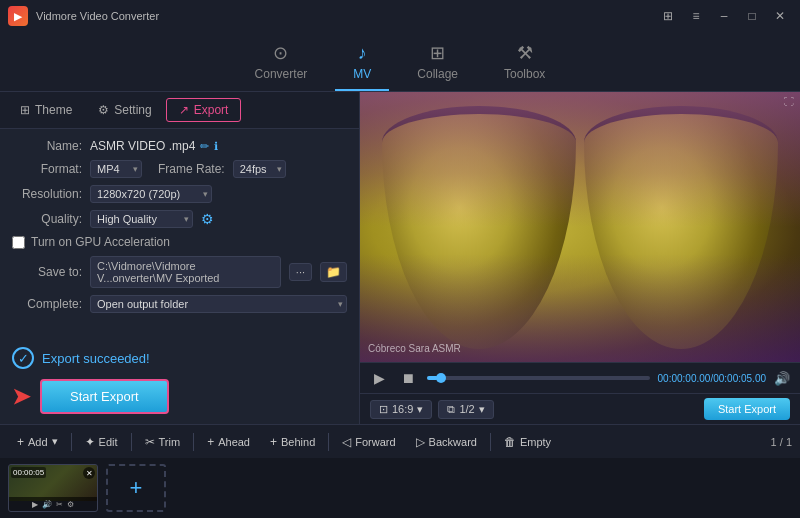 The width and height of the screenshot is (800, 518). What do you see at coordinates (184, 110) in the screenshot?
I see `export-tab-icon: ↗` at bounding box center [184, 110].